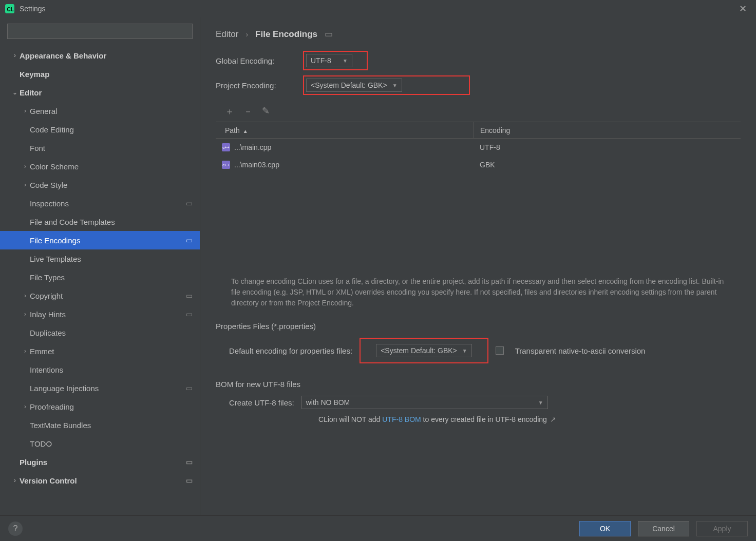 This screenshot has width=756, height=541. I want to click on sidebar-item-label: Color Scheme, so click(54, 166).